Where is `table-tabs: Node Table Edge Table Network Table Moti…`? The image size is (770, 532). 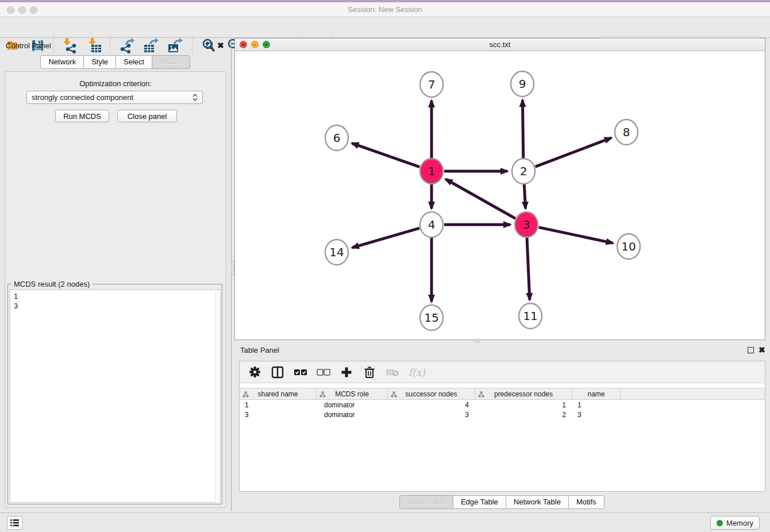 table-tabs: Node Table Edge Table Network Table Moti… is located at coordinates (502, 502).